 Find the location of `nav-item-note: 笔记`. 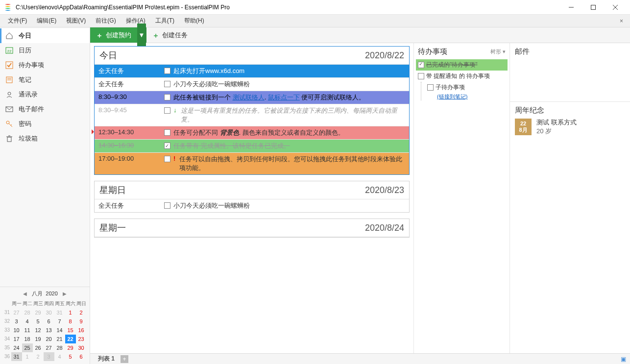

nav-item-note: 笔记 is located at coordinates (45, 80).